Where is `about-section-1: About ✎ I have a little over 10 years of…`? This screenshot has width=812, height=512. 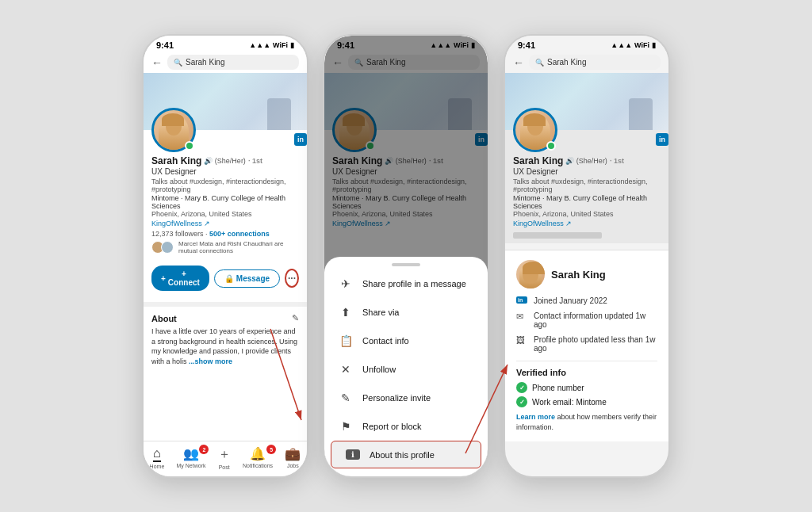 about-section-1: About ✎ I have a little over 10 years of… is located at coordinates (225, 338).